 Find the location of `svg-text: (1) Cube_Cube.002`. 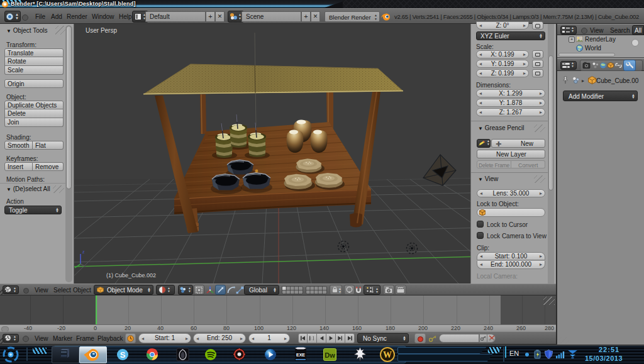

svg-text: (1) Cube_Cube.002 is located at coordinates (131, 275).